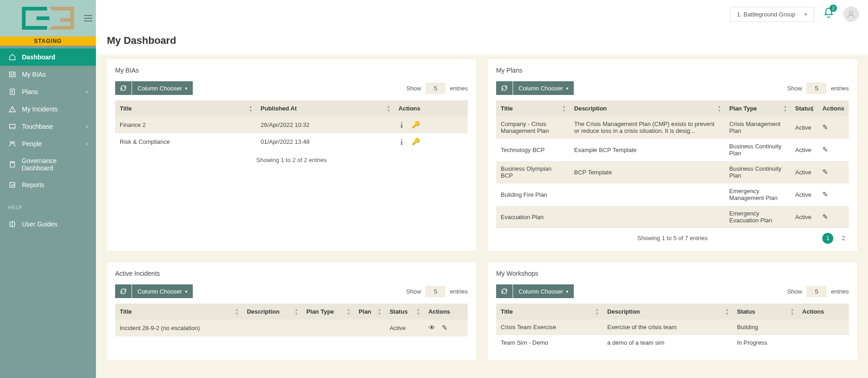 The image size is (868, 378). Describe the element at coordinates (32, 144) in the screenshot. I see `sidebar-item-label: People` at that location.